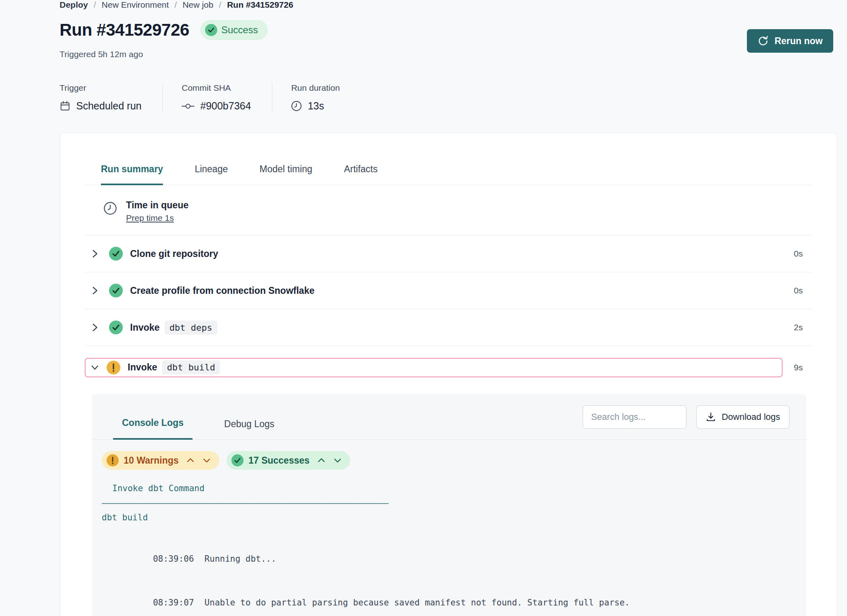 The height and width of the screenshot is (616, 847). I want to click on tab-run-summary: Run summary, so click(132, 172).